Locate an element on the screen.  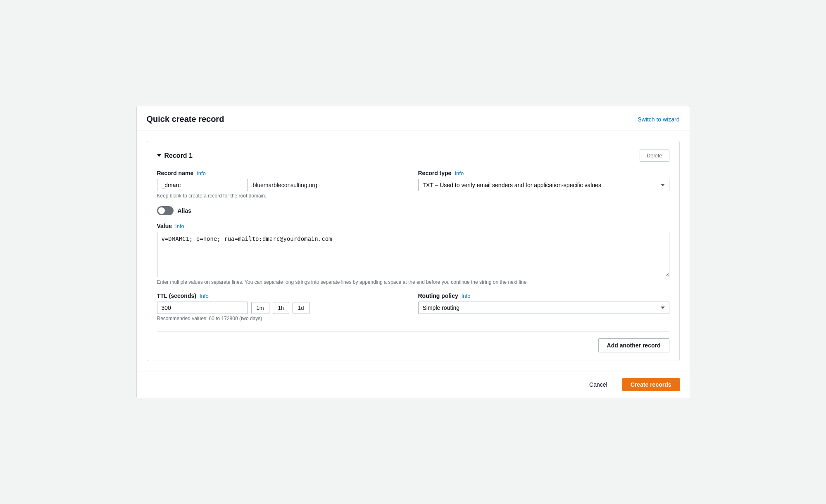
ttl-hint: Recommended values: 60 to 172800 (two da… is located at coordinates (283, 319).